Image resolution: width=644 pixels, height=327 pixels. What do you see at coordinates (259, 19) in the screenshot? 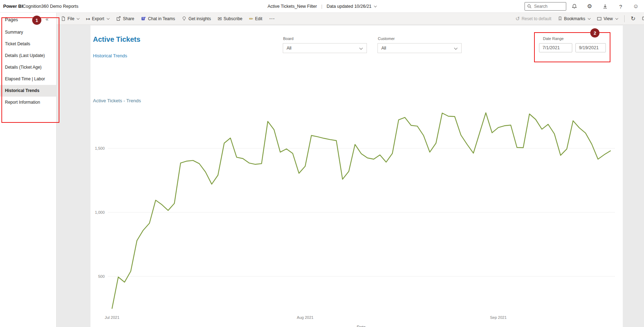
I see `edit-label: Edit` at bounding box center [259, 19].